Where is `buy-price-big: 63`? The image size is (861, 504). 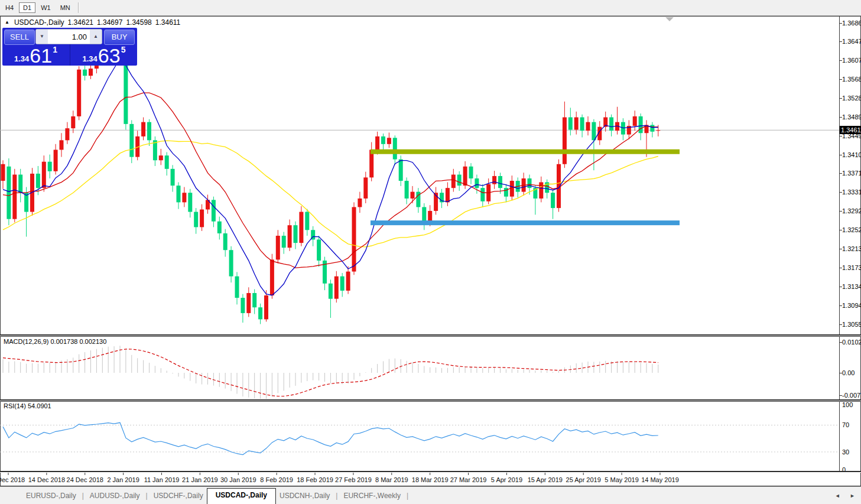 buy-price-big: 63 is located at coordinates (109, 56).